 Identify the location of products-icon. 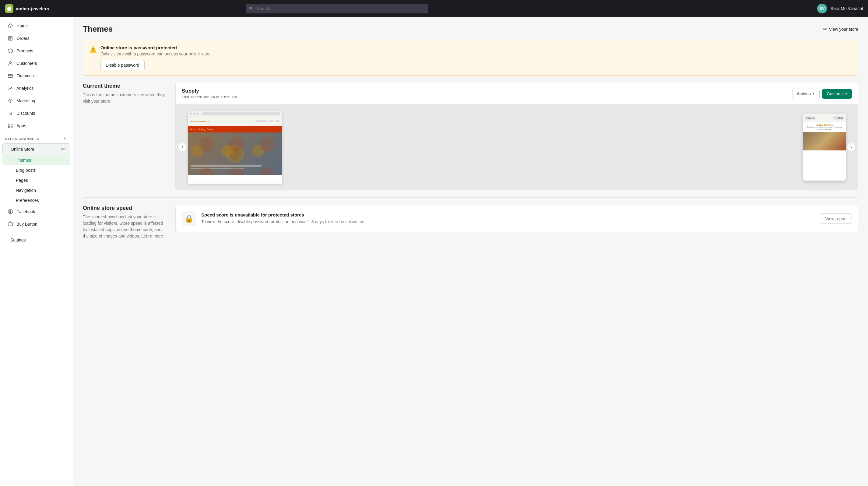
(10, 51).